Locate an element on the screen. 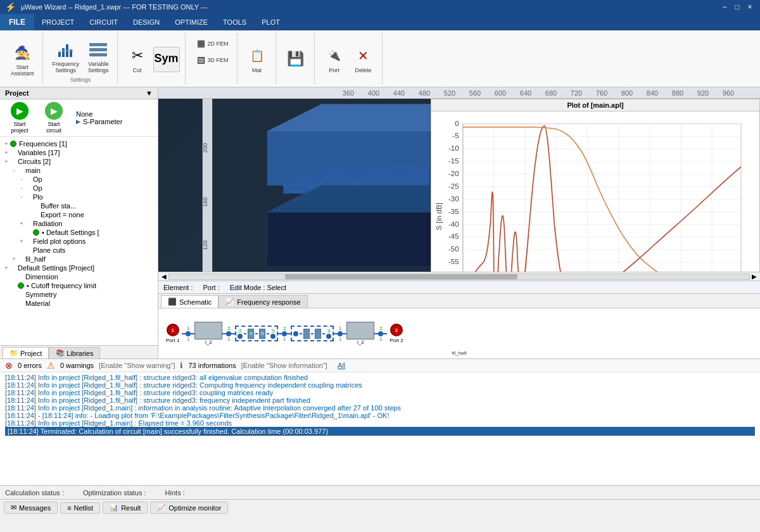 This screenshot has width=760, height=532. ribbon-settings-section: FrequencySettings VariableSettings Setti… is located at coordinates (81, 58).